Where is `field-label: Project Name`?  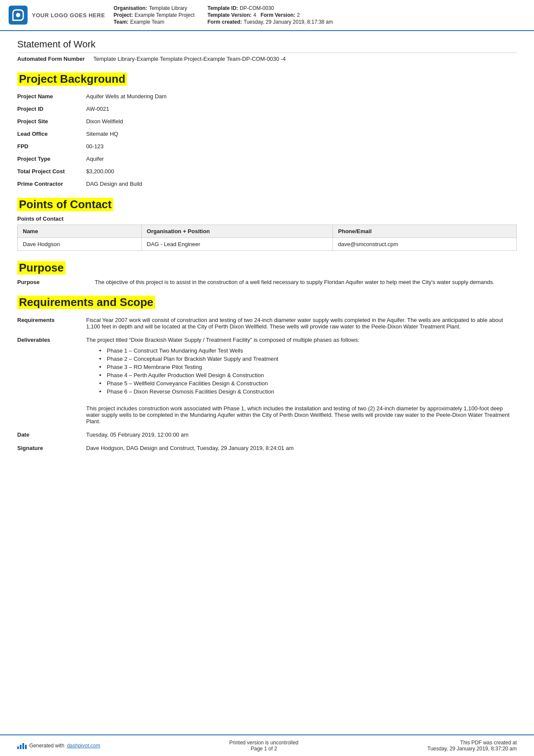
field-label: Project Name is located at coordinates (52, 97).